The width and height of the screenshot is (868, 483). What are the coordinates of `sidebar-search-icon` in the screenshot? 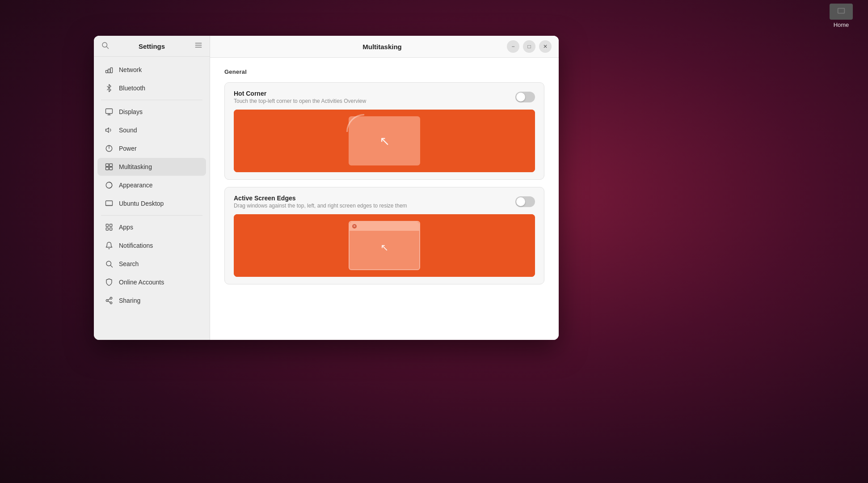 It's located at (105, 46).